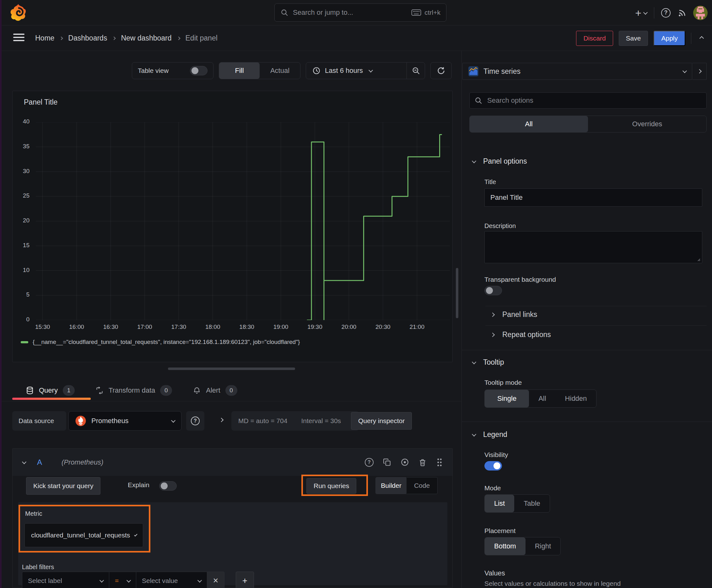  I want to click on select-label-dropdown: Select label, so click(66, 580).